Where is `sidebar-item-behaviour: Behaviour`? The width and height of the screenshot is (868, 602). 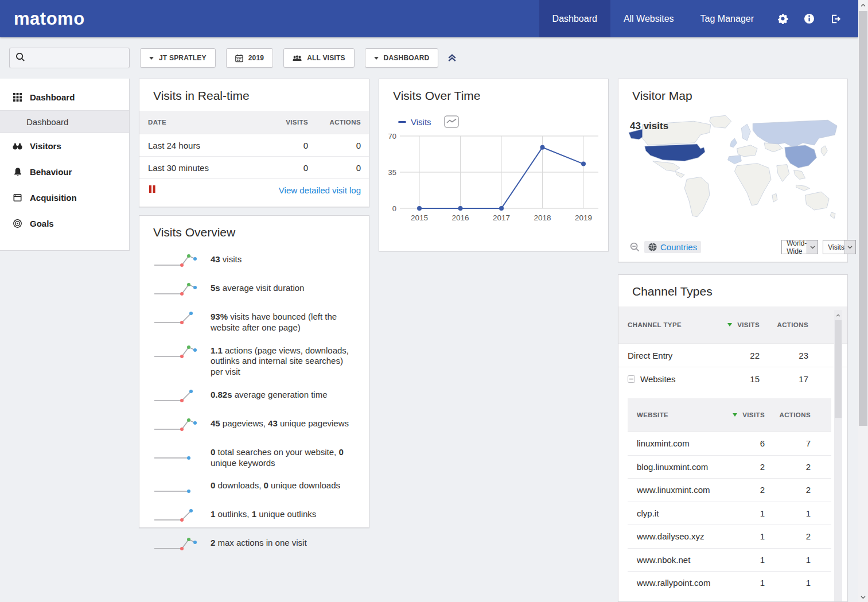 sidebar-item-behaviour: Behaviour is located at coordinates (64, 172).